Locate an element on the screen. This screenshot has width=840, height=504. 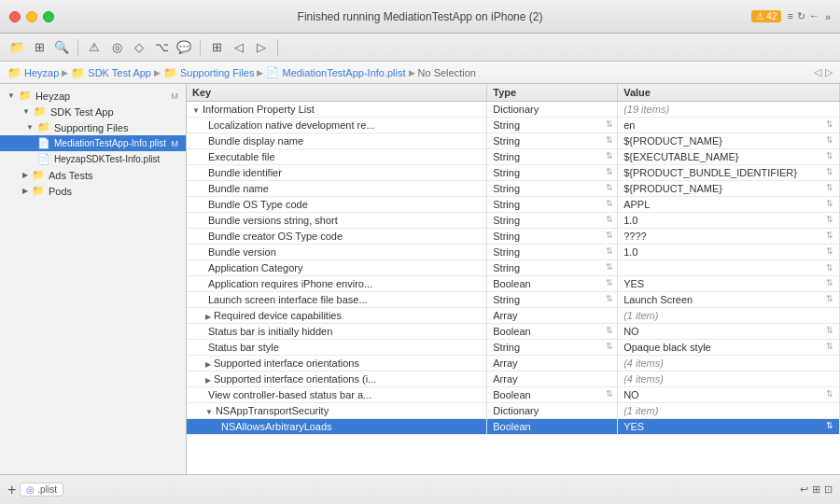
folder-icon: 📁 is located at coordinates (17, 48).